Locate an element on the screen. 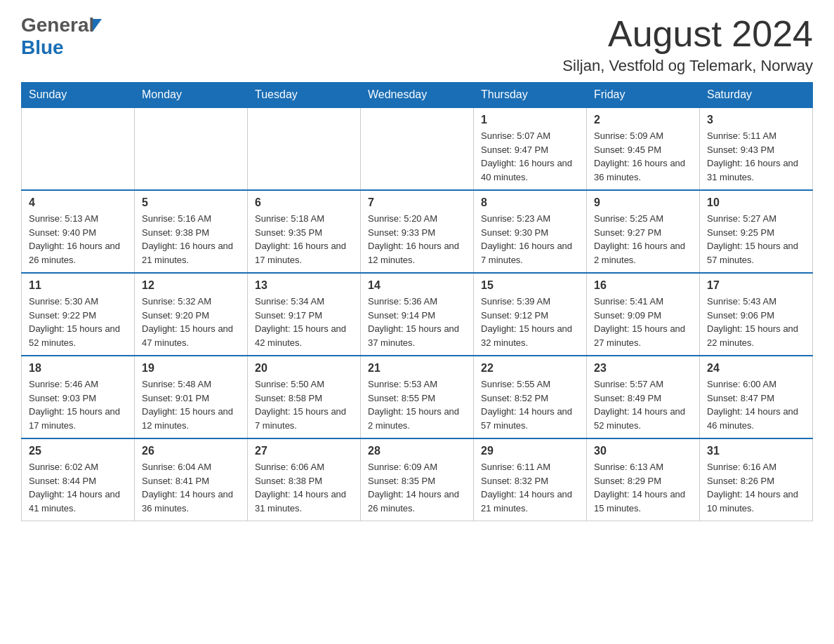 This screenshot has width=834, height=644. calendar-day-header-wednesday: Wednesday is located at coordinates (417, 95).